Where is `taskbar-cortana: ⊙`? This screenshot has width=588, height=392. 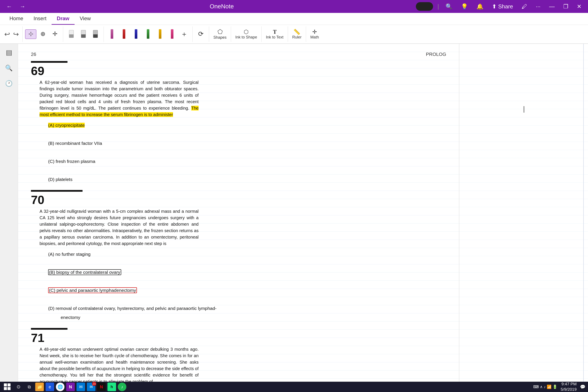
taskbar-cortana: ⊙ is located at coordinates (18, 387).